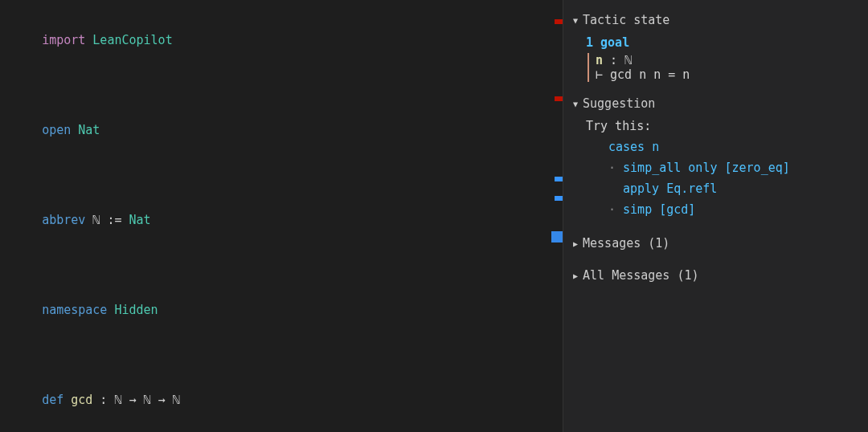  Describe the element at coordinates (614, 60) in the screenshot. I see `hypothesis-colon: :` at that location.